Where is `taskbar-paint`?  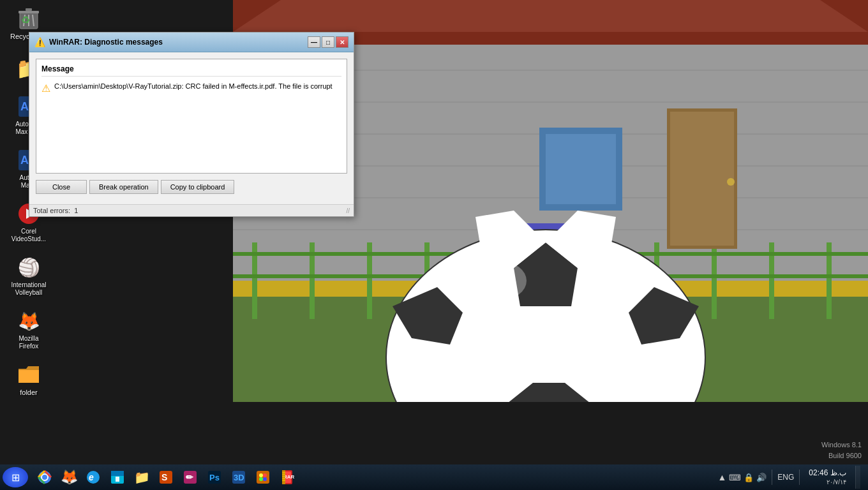 taskbar-paint is located at coordinates (263, 477).